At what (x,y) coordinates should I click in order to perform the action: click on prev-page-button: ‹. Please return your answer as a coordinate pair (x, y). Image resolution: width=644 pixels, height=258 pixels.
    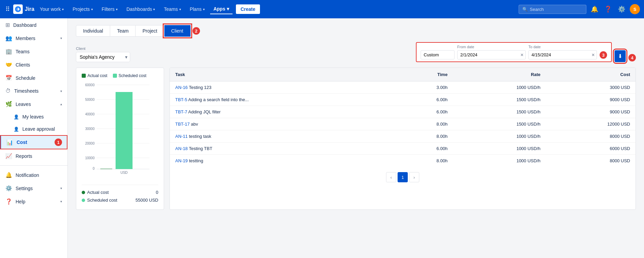
    Looking at the image, I should click on (391, 177).